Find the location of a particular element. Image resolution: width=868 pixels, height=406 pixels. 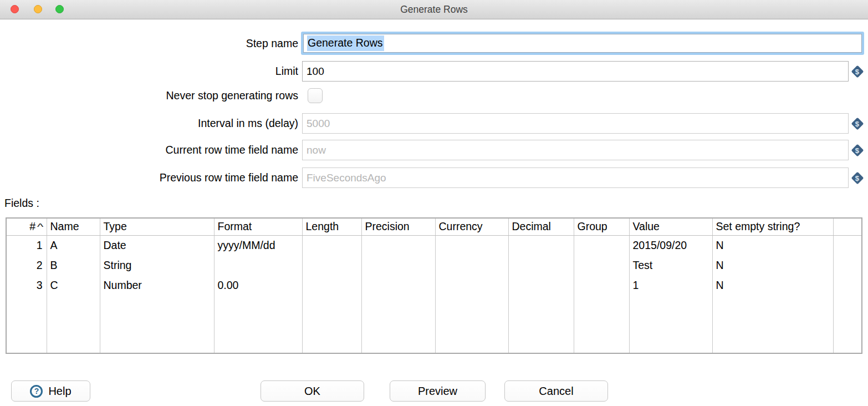

table-row: 1ADateyyyy/MM/dd2015/09/20N is located at coordinates (434, 245).